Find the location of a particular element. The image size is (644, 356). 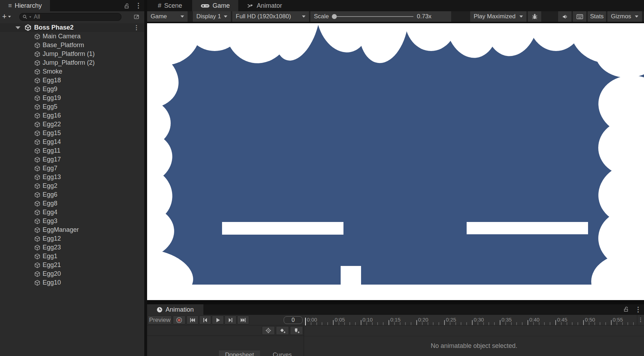

game-mode-dropdown: Game is located at coordinates (168, 17).